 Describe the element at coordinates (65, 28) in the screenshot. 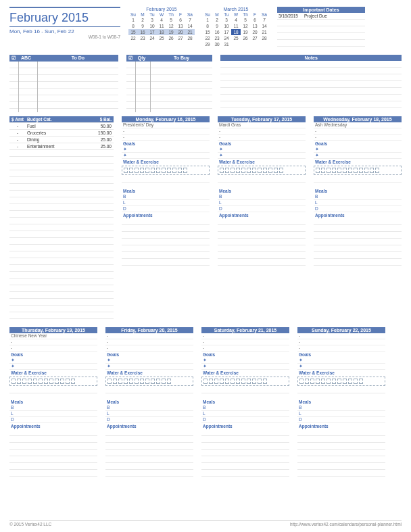

I see `title-block: February 2015 Mon, Feb 16 - Sun, Feb 22 …` at that location.